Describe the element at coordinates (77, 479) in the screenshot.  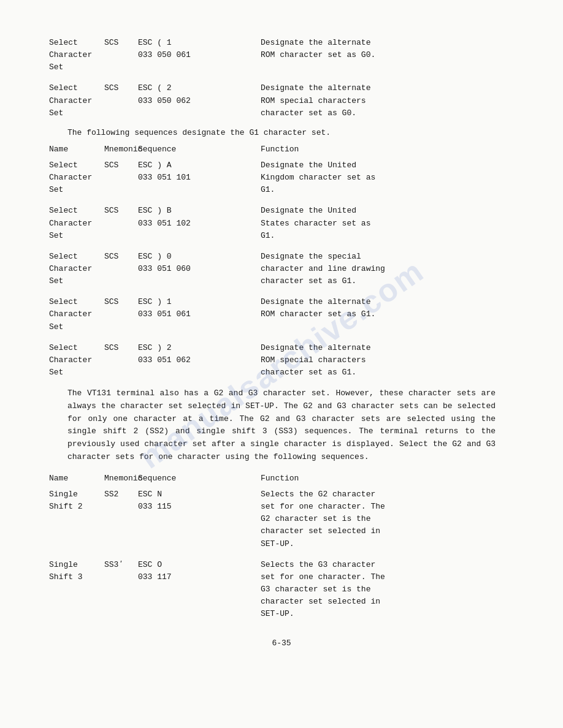
I see `g2g3-col-name-header: Name` at that location.